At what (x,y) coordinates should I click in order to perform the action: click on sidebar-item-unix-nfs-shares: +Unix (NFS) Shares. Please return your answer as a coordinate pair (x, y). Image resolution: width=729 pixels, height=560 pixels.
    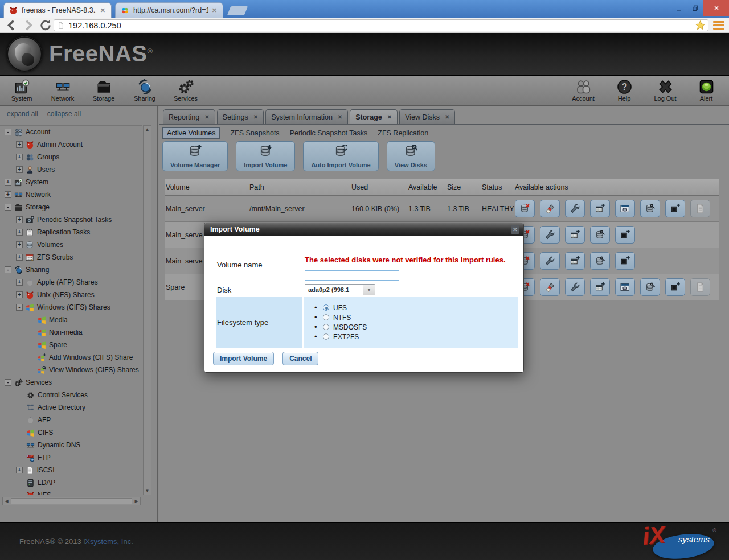
    Looking at the image, I should click on (71, 295).